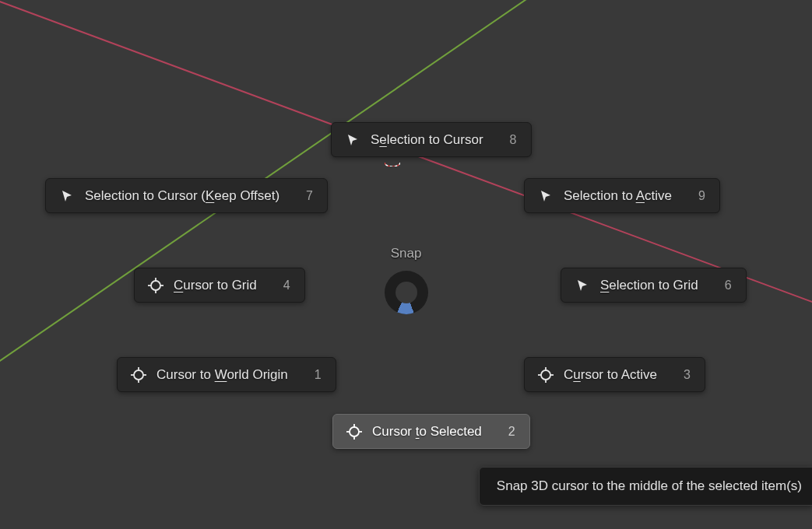 This screenshot has width=812, height=529. What do you see at coordinates (729, 286) in the screenshot?
I see `menu-item-shortcut: 6` at bounding box center [729, 286].